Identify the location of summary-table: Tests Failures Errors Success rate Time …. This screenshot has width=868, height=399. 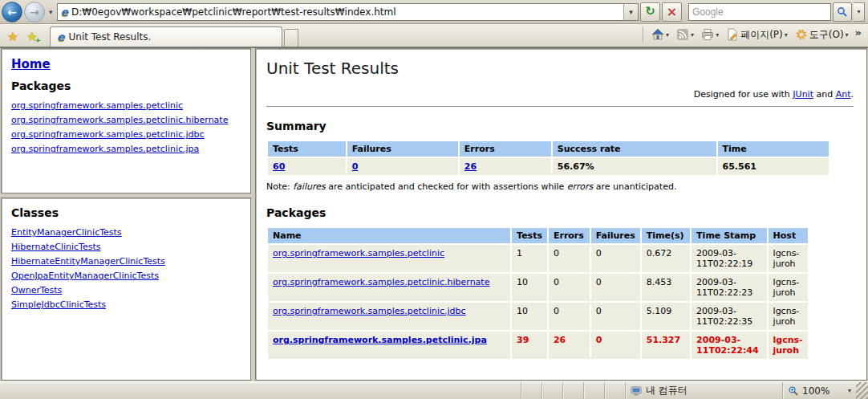
(549, 158).